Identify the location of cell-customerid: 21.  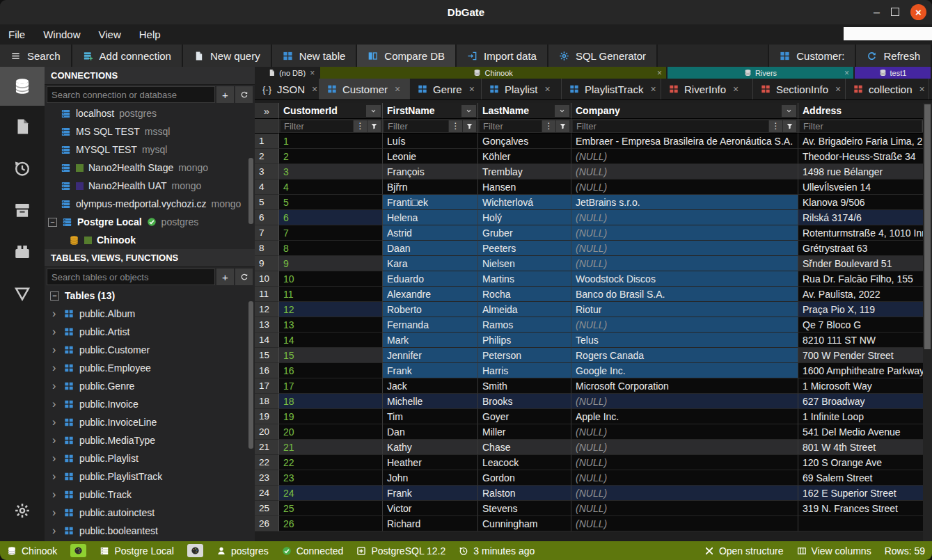
(331, 447).